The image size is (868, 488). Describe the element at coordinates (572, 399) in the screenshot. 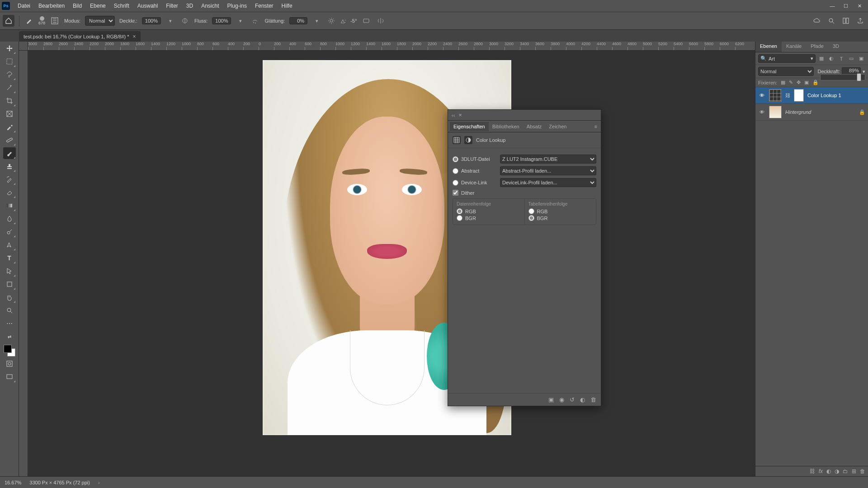

I see `reset-button: ↺` at that location.